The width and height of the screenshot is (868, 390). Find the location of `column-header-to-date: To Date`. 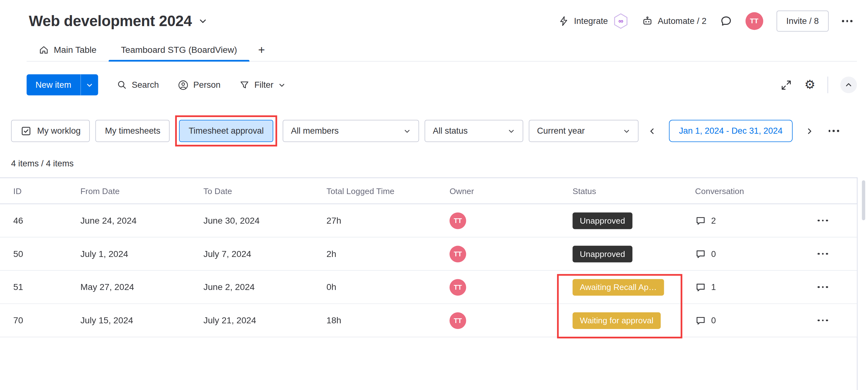

column-header-to-date: To Date is located at coordinates (251, 191).